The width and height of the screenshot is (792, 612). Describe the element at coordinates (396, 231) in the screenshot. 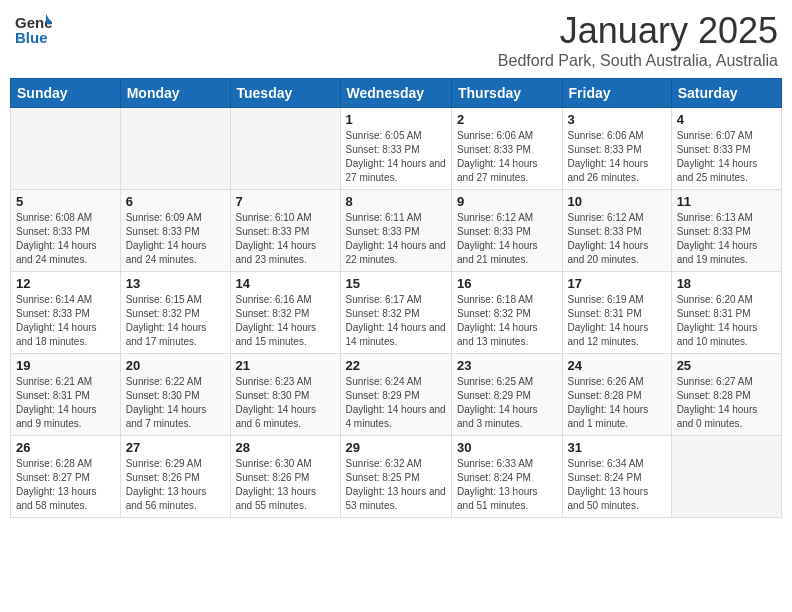

I see `week-row-2: 5Sunrise: 6:08 AM Sunset: 8:33 PM Daylig…` at that location.